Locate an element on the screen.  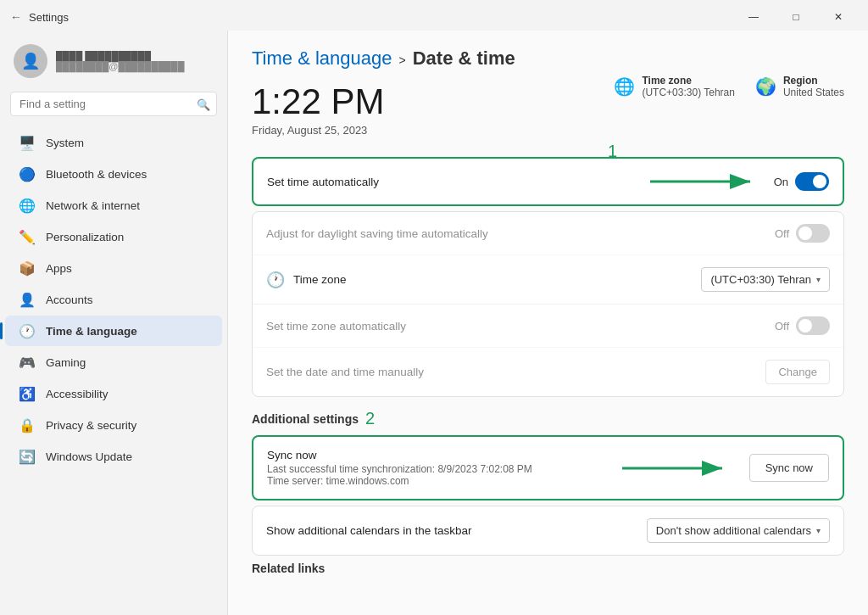
time-region-row: 1:22 PM Friday, August 25, 2023 🌐 Time z… is located at coordinates (548, 112).